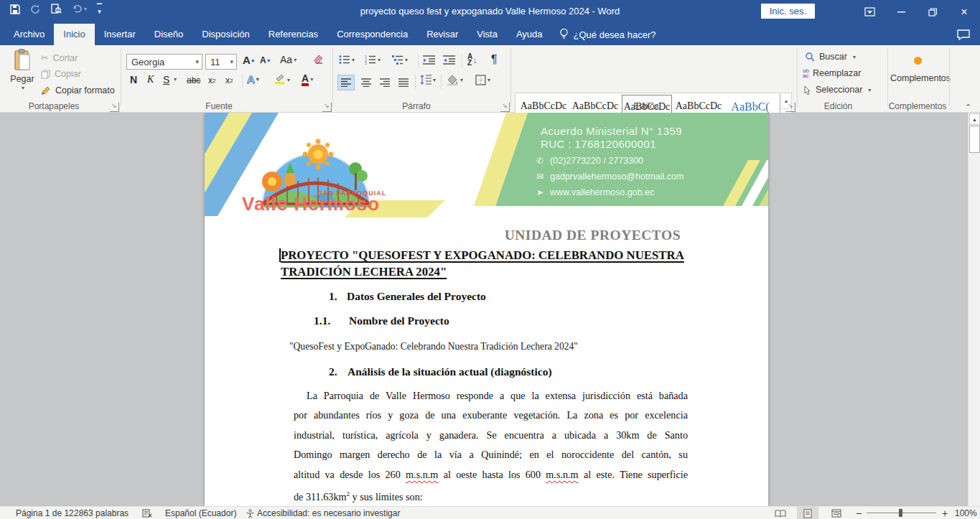 This screenshot has width=980, height=519. What do you see at coordinates (530, 34) in the screenshot?
I see `tab-ayuda: Ayuda` at bounding box center [530, 34].